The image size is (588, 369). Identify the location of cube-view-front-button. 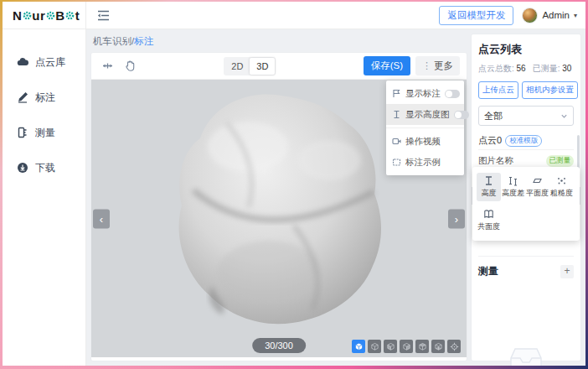
(358, 346).